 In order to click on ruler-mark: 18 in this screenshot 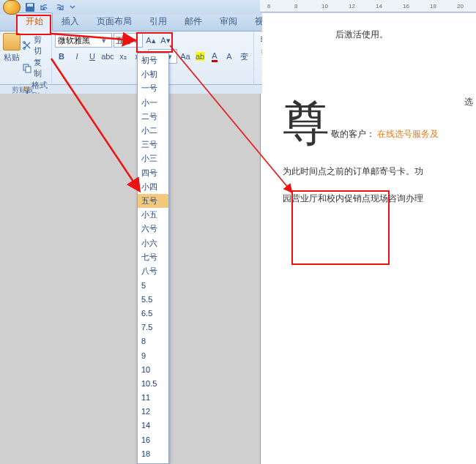, I will do `click(434, 6)`.